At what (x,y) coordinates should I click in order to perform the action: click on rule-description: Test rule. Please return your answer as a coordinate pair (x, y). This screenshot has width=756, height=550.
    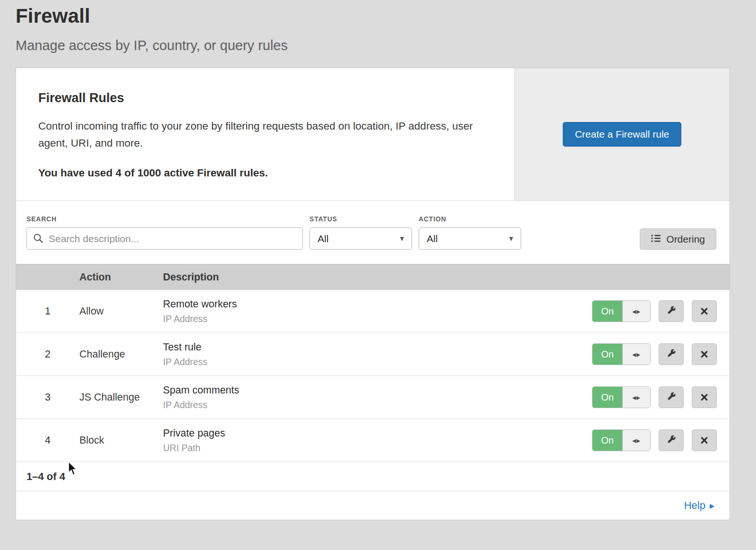
    Looking at the image, I should click on (378, 347).